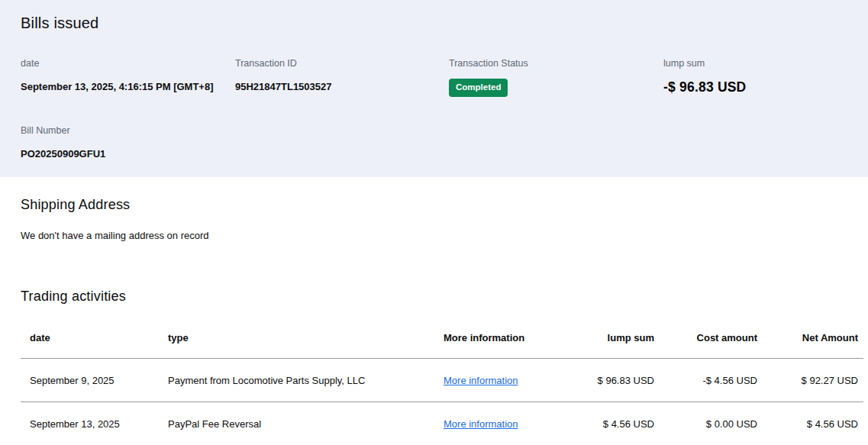 The width and height of the screenshot is (868, 445). I want to click on date-label: date, so click(128, 63).